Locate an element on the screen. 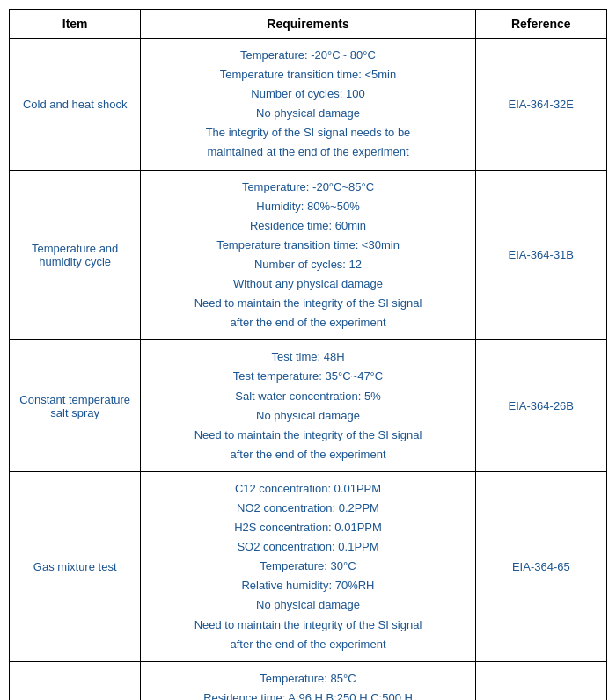 The width and height of the screenshot is (616, 700). requirement-line: Humidity: 80%~50% is located at coordinates (308, 207).